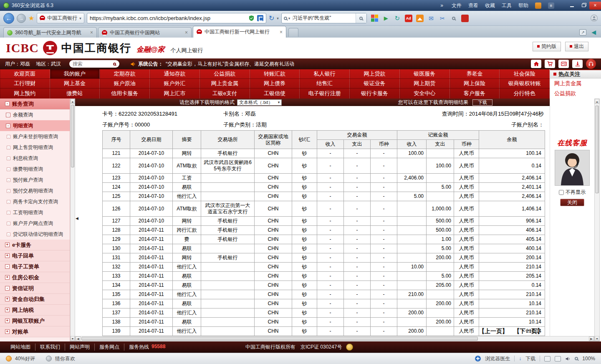 Image resolution: width=601 pixels, height=364 pixels. I want to click on sidebar-item: - 预付交易明细查询, so click(35, 191).